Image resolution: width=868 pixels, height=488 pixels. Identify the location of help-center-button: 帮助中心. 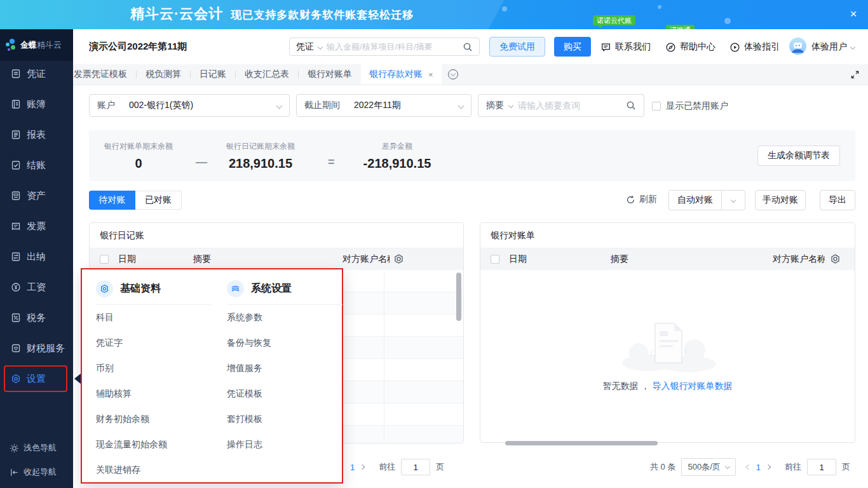
(690, 47).